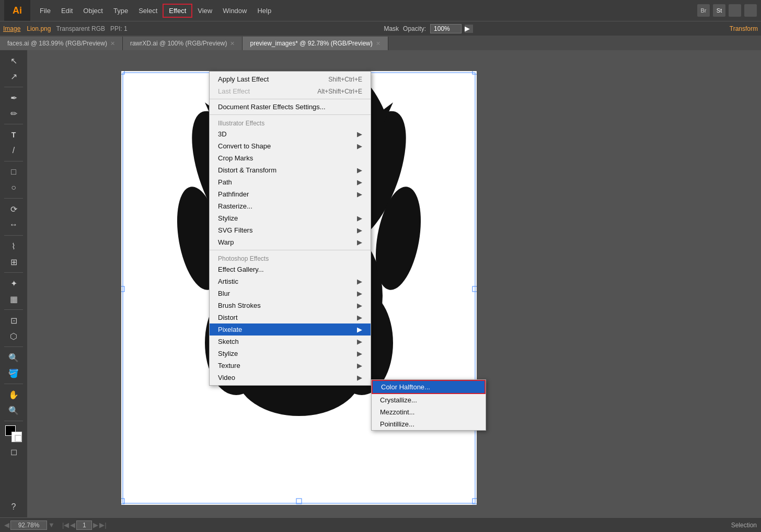 The height and width of the screenshot is (532, 761). Describe the element at coordinates (290, 342) in the screenshot. I see `effect-sketch: Sketch▶` at that location.